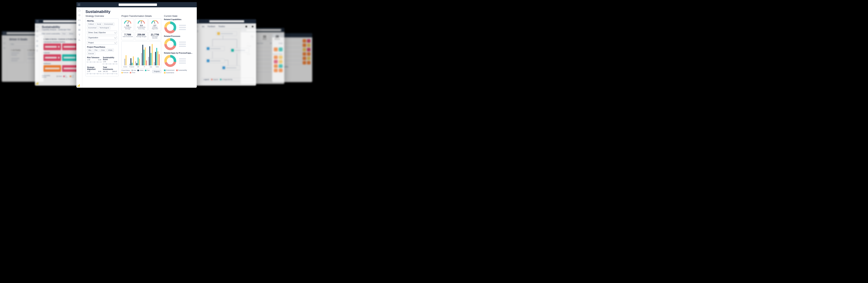  Describe the element at coordinates (17, 55) in the screenshot. I see `goal-card: 1. No Poverty` at that location.